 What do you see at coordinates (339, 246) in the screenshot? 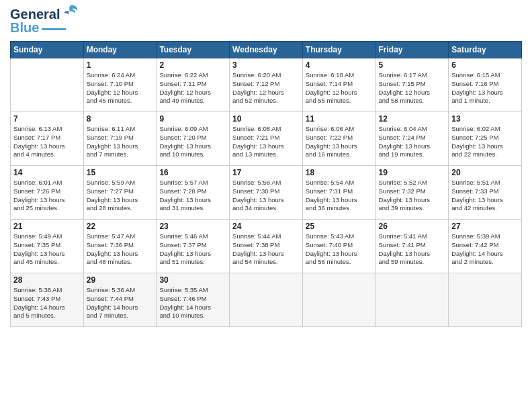
I see `day-cell: 25Sunrise: 5:43 AM Sunset: 7:40 PM Dayli…` at bounding box center [339, 246].